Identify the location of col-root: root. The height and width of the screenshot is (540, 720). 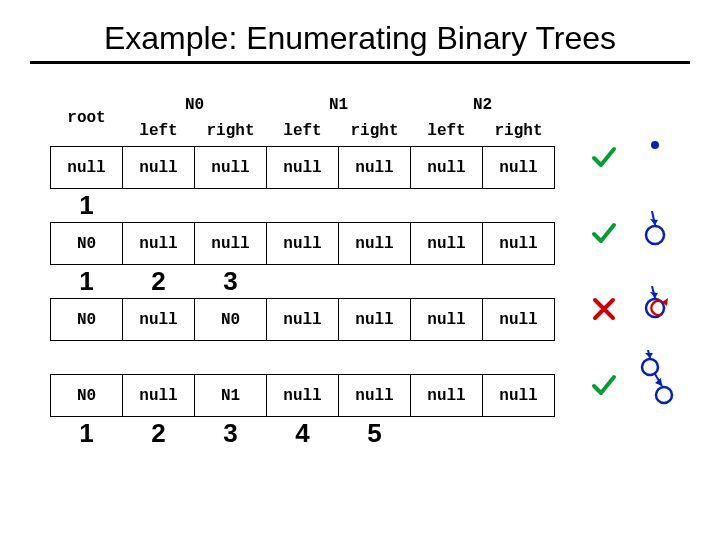
(87, 120).